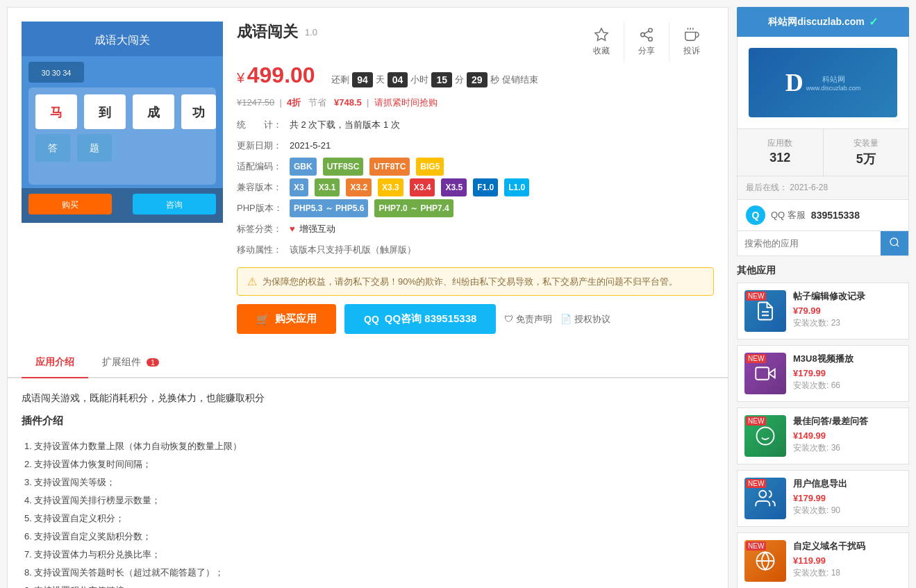 This screenshot has height=588, width=916. Describe the element at coordinates (261, 187) in the screenshot. I see `compat-label: 兼容版本：` at that location.